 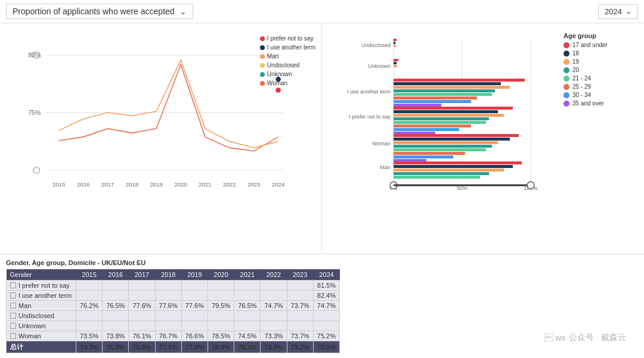 What do you see at coordinates (173, 286) in the screenshot?
I see `table-row: I prefer not to say 81.5%` at bounding box center [173, 286].